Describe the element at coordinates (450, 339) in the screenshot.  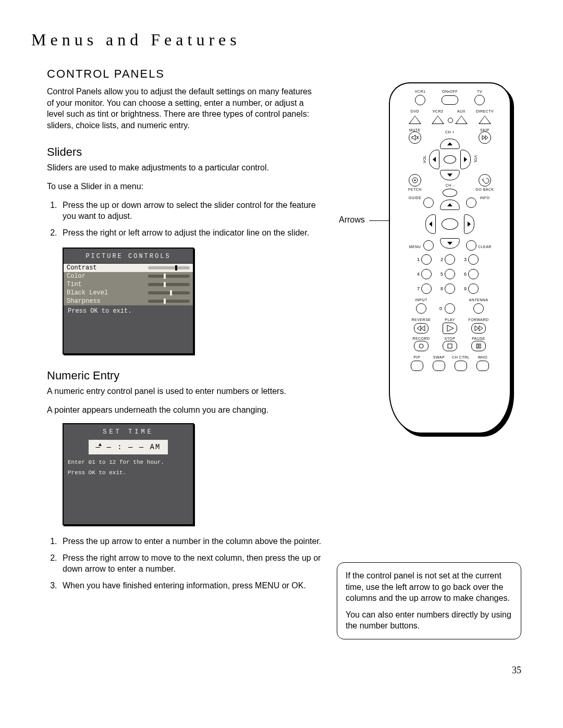
I see `label-stop: STOP` at that location.